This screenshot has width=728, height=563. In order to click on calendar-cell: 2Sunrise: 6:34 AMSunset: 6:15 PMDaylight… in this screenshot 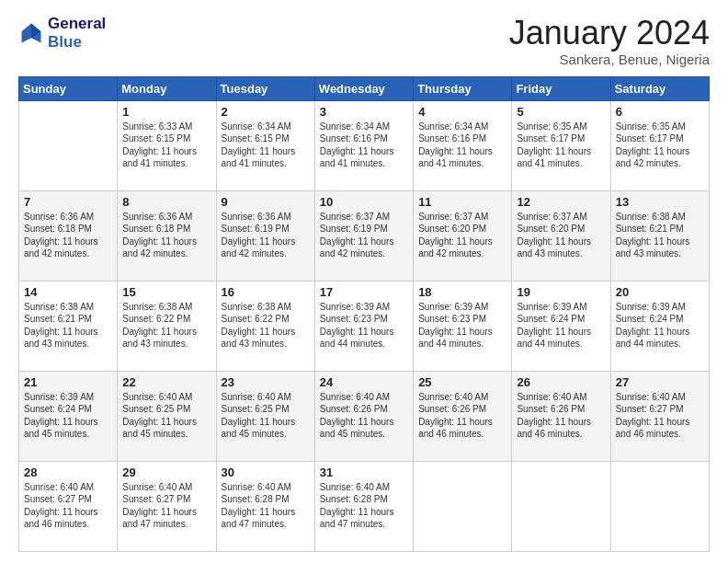, I will do `click(265, 145)`.